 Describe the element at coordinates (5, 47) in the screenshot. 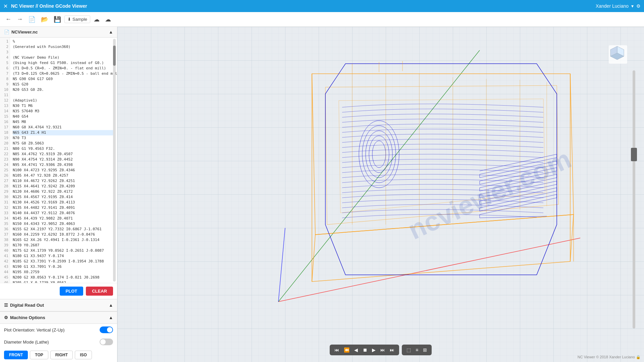

I see `line-number: 2` at that location.